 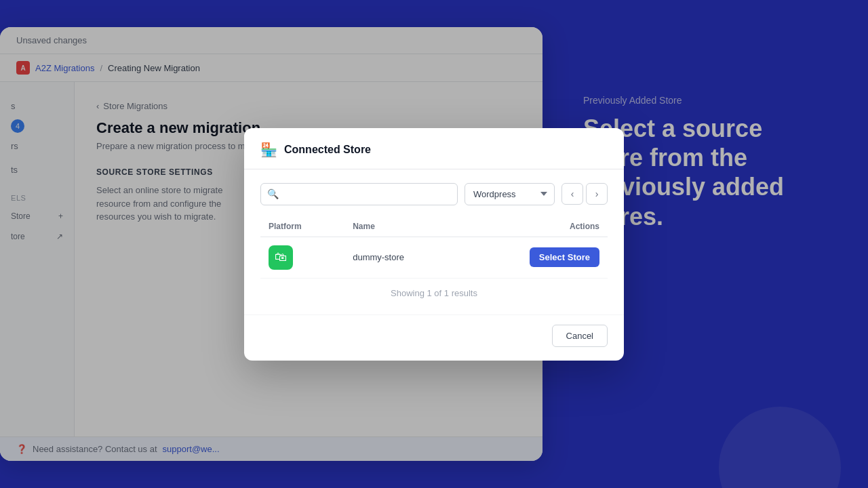 What do you see at coordinates (302, 258) in the screenshot?
I see `platform-cell: 🛍` at bounding box center [302, 258].